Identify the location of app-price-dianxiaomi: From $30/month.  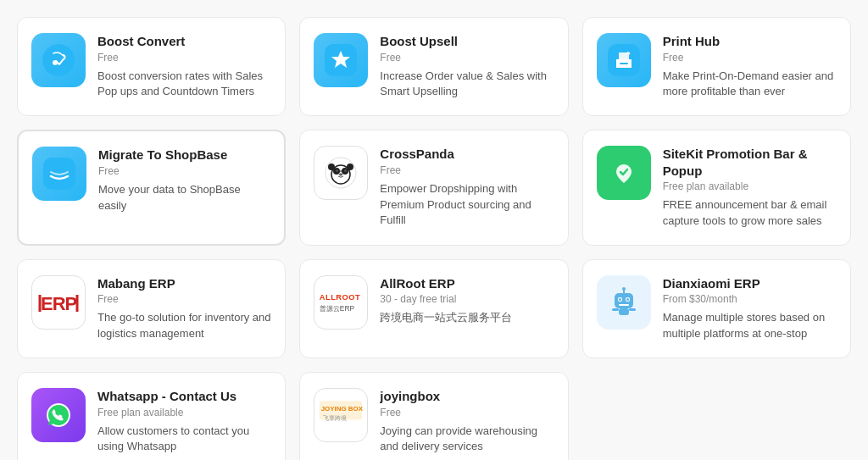
(749, 299).